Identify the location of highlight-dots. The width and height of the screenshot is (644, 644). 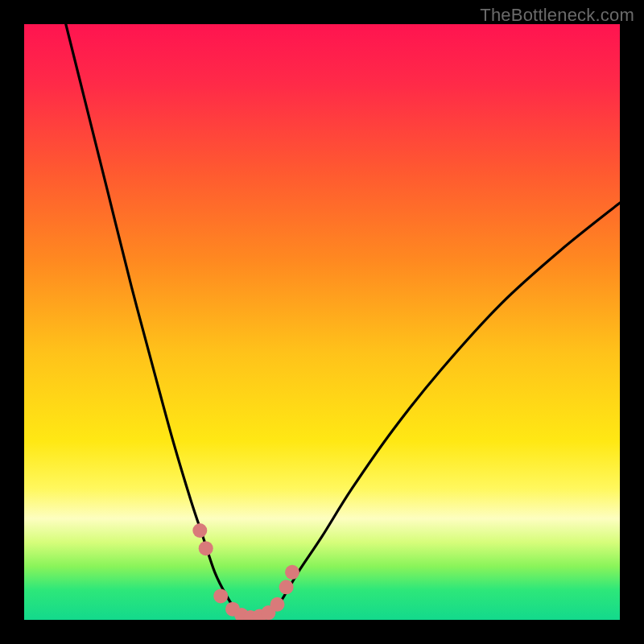
(246, 572).